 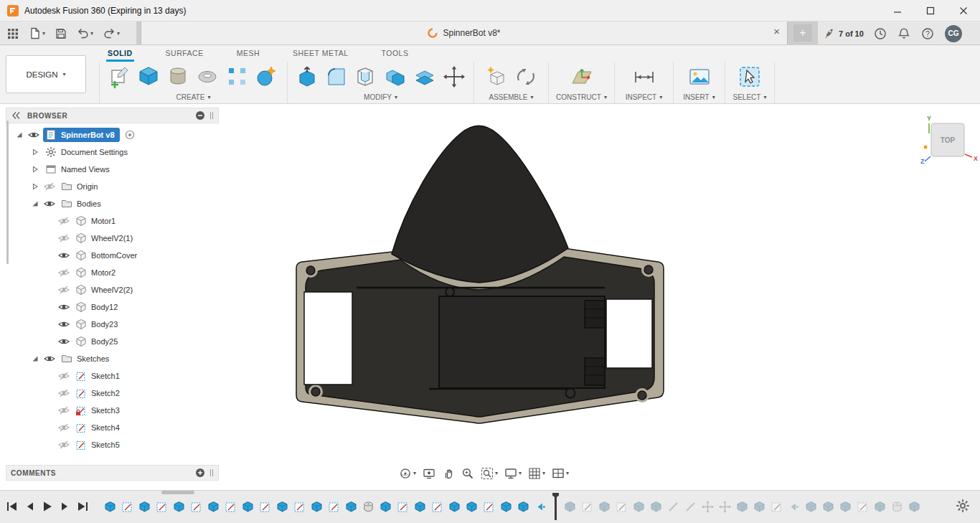 I want to click on go-to-end-button, so click(x=83, y=506).